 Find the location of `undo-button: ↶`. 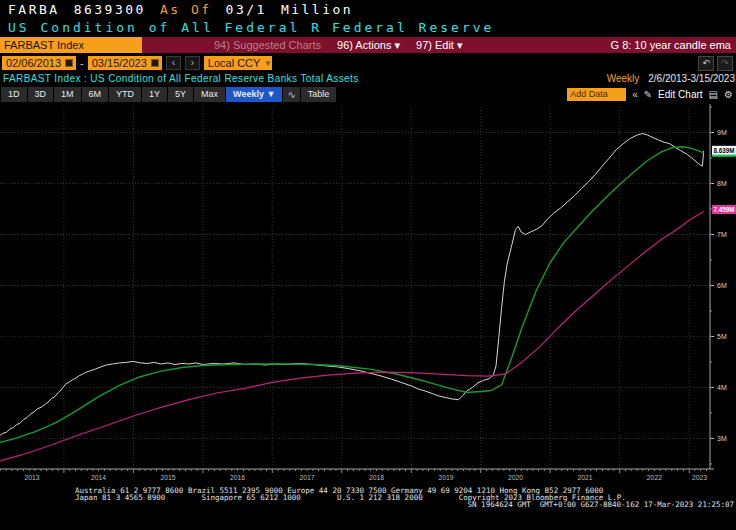

undo-button: ↶ is located at coordinates (706, 64).